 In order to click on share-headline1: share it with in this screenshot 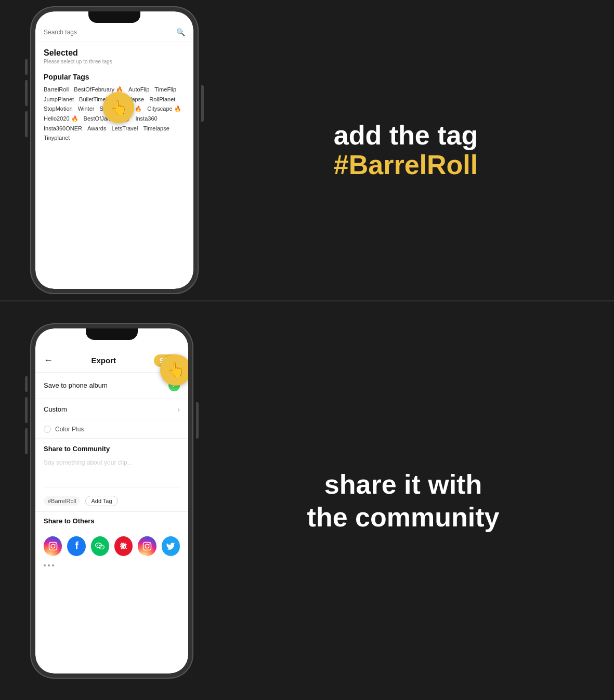, I will do `click(403, 484)`.